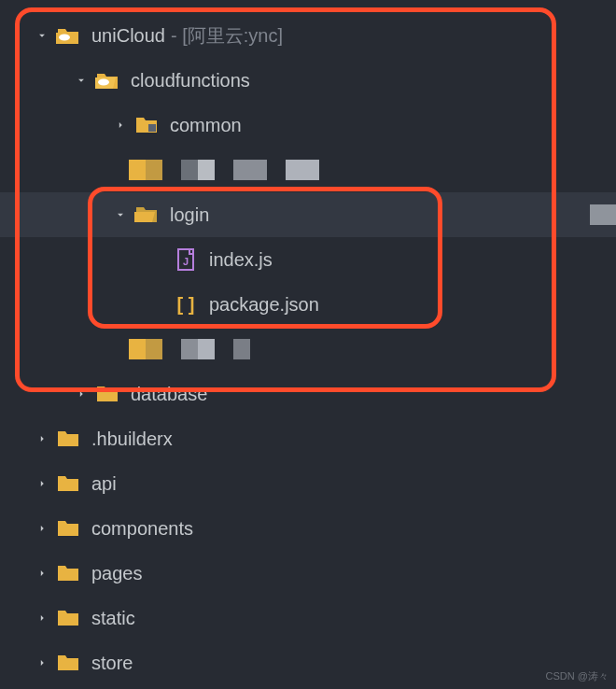 Image resolution: width=616 pixels, height=689 pixels. Describe the element at coordinates (205, 125) in the screenshot. I see `tree-label: common` at that location.